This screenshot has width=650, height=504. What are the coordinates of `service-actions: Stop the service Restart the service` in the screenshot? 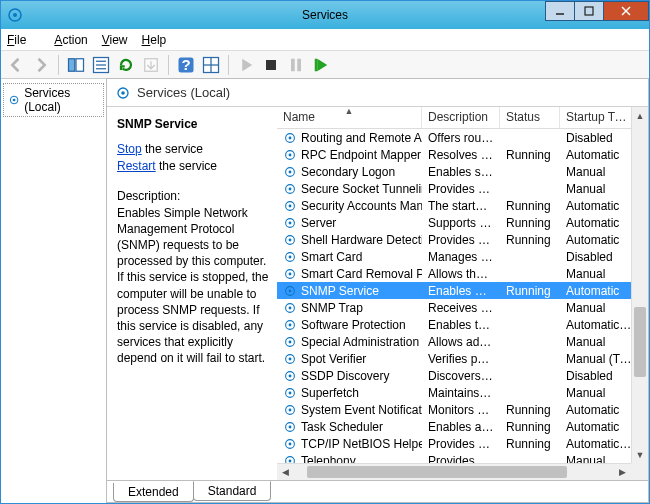 It's located at (193, 158).